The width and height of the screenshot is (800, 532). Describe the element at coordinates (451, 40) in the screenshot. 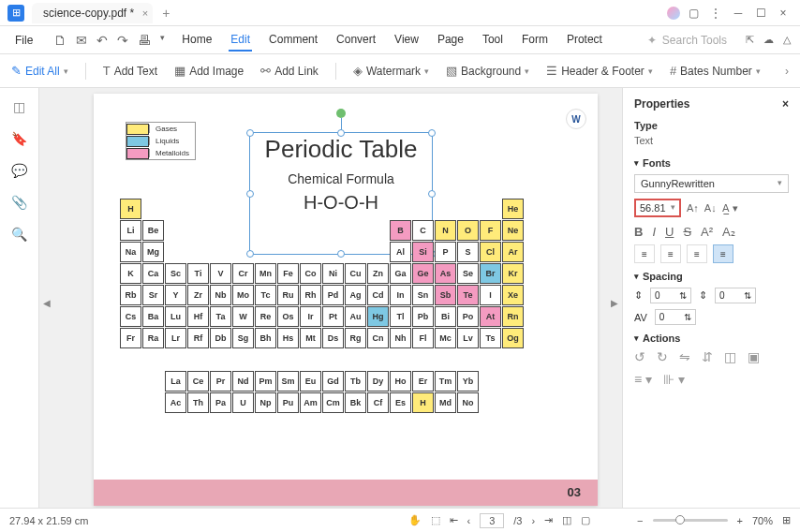

I see `tab-page: Page` at that location.